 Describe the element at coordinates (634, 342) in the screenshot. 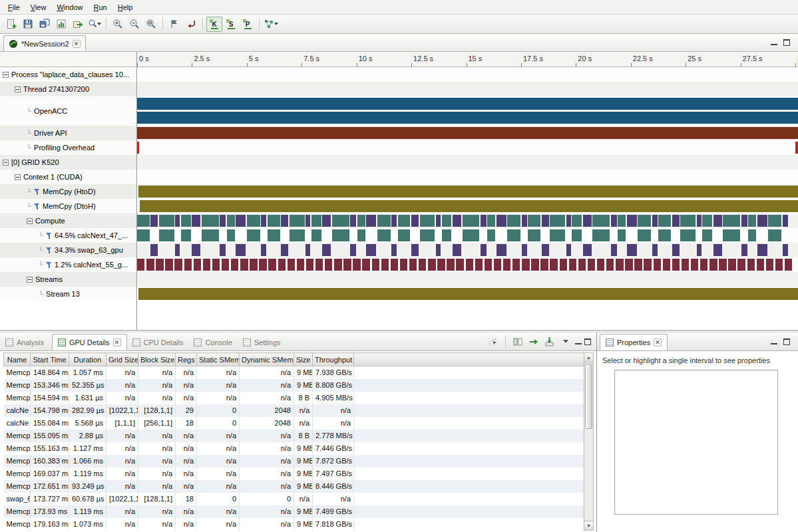

I see `tab-properties: Properties ✕` at that location.